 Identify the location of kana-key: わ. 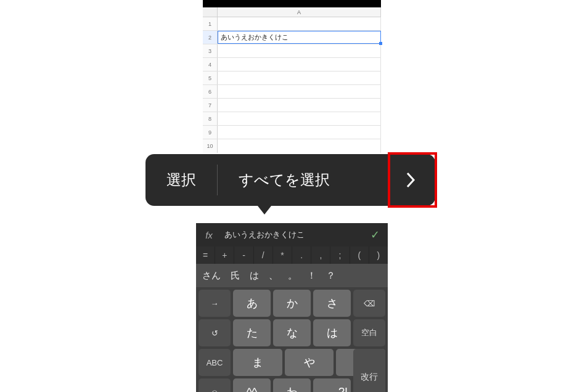
(292, 385).